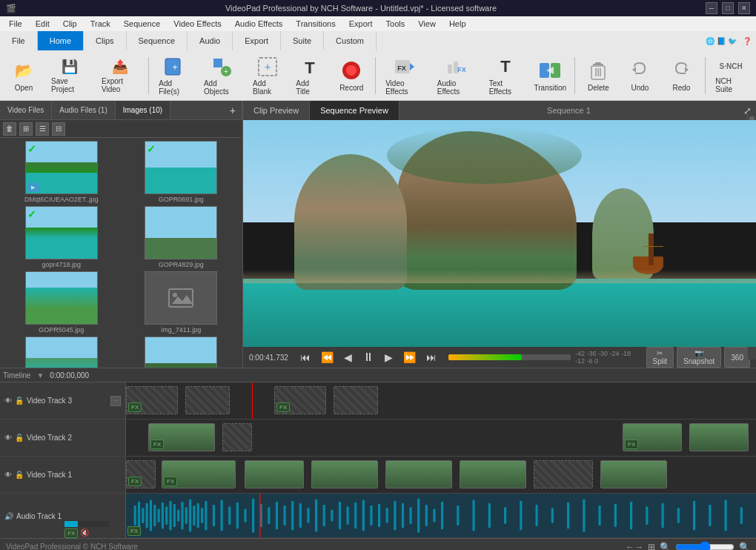 This screenshot has width=756, height=550. I want to click on delete-button: Delete, so click(598, 76).